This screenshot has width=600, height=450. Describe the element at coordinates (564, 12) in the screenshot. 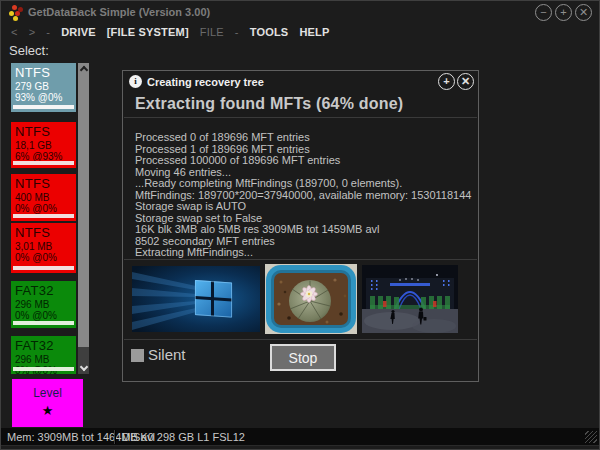

I see `window-controls: − + ✕` at that location.